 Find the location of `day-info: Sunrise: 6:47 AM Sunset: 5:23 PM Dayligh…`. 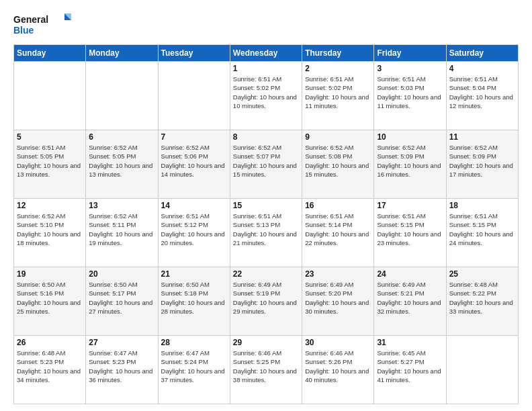

day-info: Sunrise: 6:47 AM Sunset: 5:23 PM Dayligh… is located at coordinates (122, 367).